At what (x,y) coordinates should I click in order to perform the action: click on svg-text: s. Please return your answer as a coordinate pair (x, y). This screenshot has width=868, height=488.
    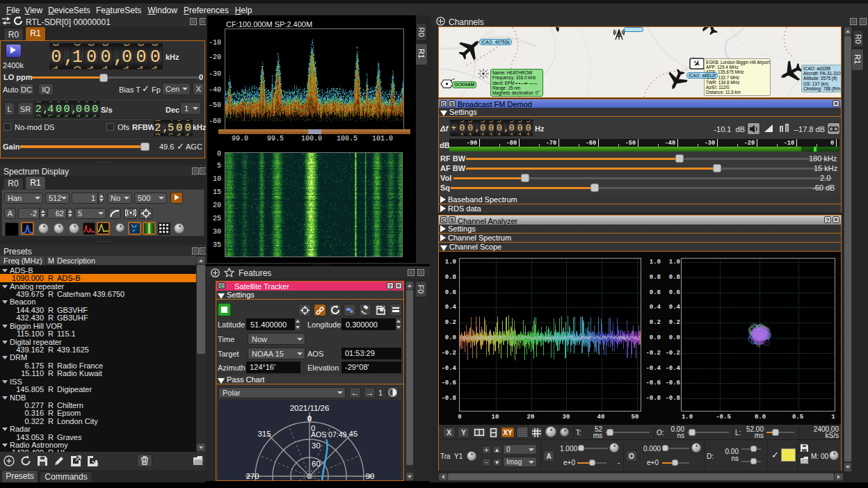
    Looking at the image, I should click on (351, 311).